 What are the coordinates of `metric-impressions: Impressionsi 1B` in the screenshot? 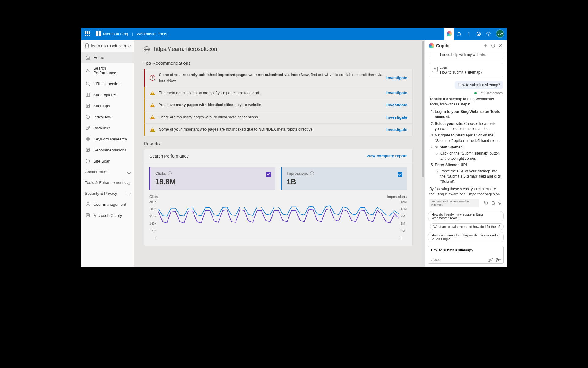 It's located at (344, 178).